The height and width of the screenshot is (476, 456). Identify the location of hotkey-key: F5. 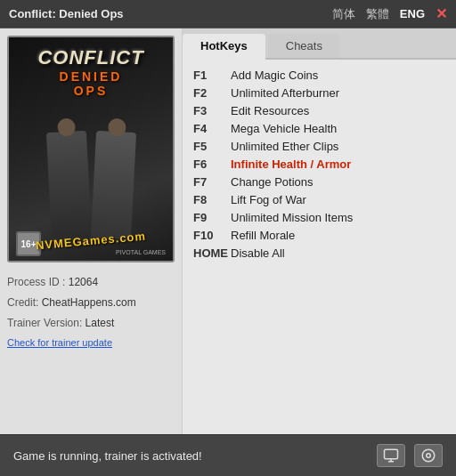
(212, 146).